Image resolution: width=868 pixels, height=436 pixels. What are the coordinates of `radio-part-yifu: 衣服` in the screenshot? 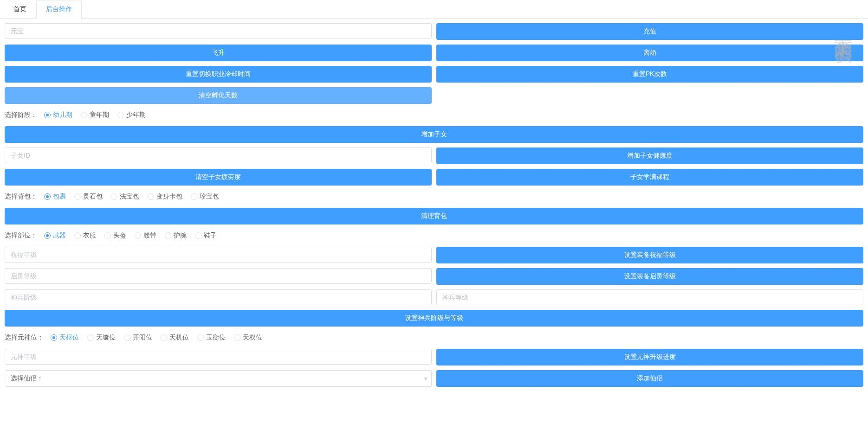 It's located at (85, 236).